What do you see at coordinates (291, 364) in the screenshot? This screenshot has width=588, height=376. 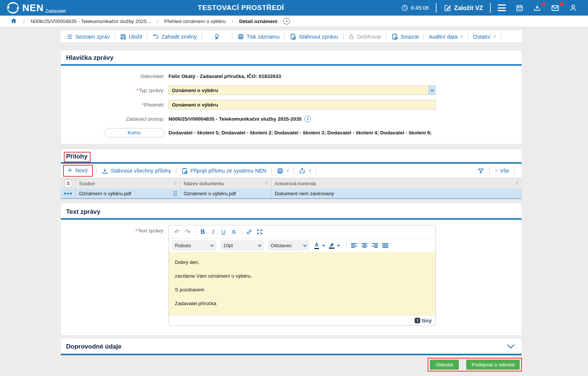 I see `footer-actions: Odeslat Podepsat a odeslat` at bounding box center [291, 364].